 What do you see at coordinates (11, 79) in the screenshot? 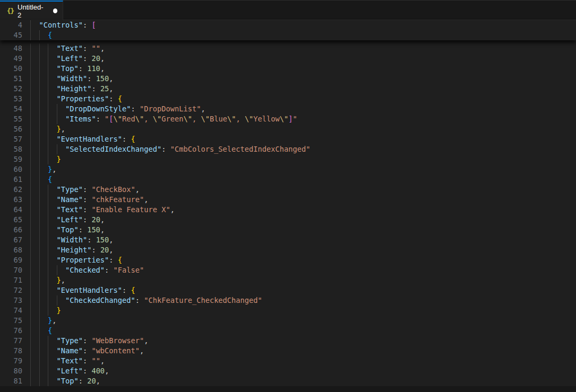
I see `line-number: 51` at bounding box center [11, 79].